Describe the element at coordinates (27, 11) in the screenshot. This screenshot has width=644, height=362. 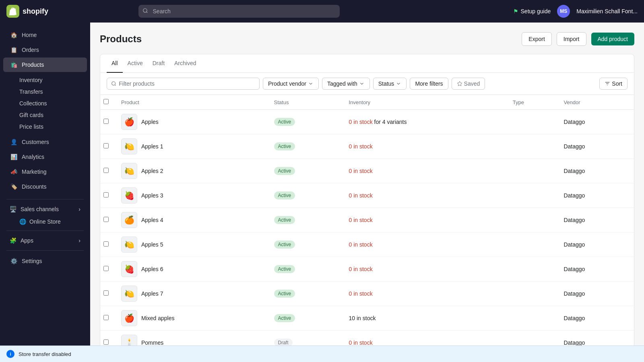
I see `logo: shopify` at that location.